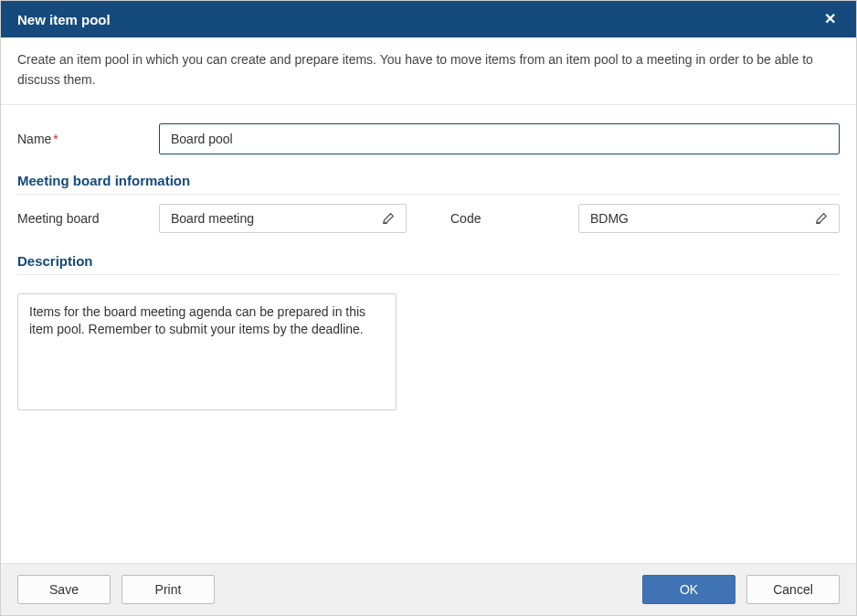 The image size is (857, 616). I want to click on meeting-board-input: Board meeting, so click(283, 218).